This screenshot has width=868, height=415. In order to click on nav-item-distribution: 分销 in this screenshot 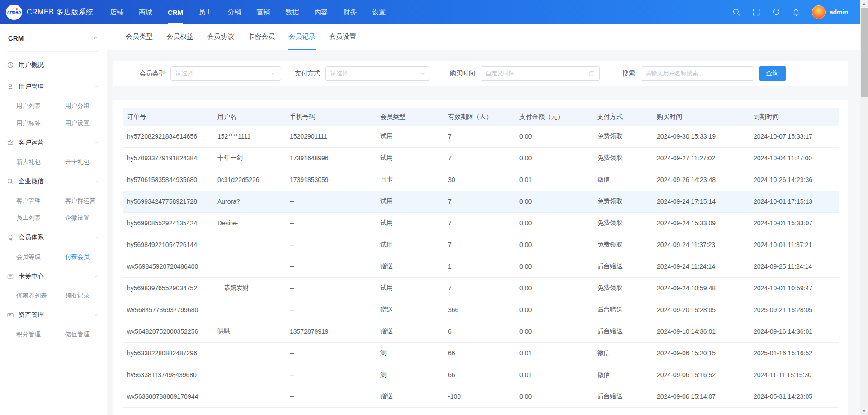, I will do `click(234, 12)`.